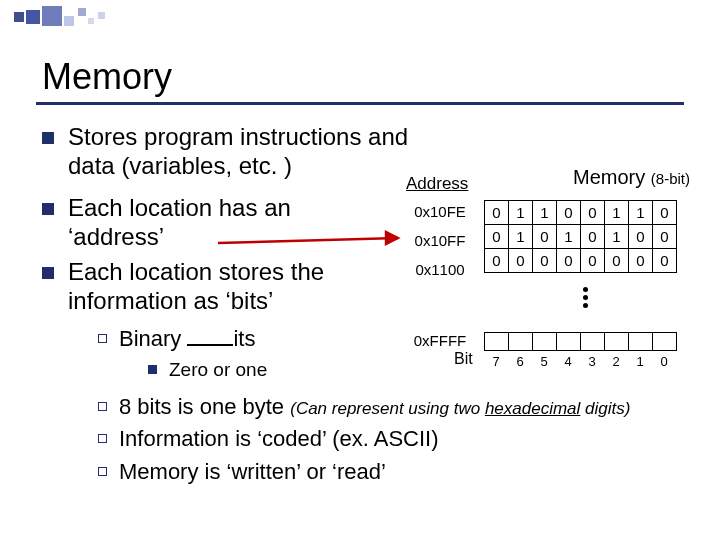 This screenshot has width=720, height=540. What do you see at coordinates (107, 77) in the screenshot?
I see `slide-title: Memory` at bounding box center [107, 77].